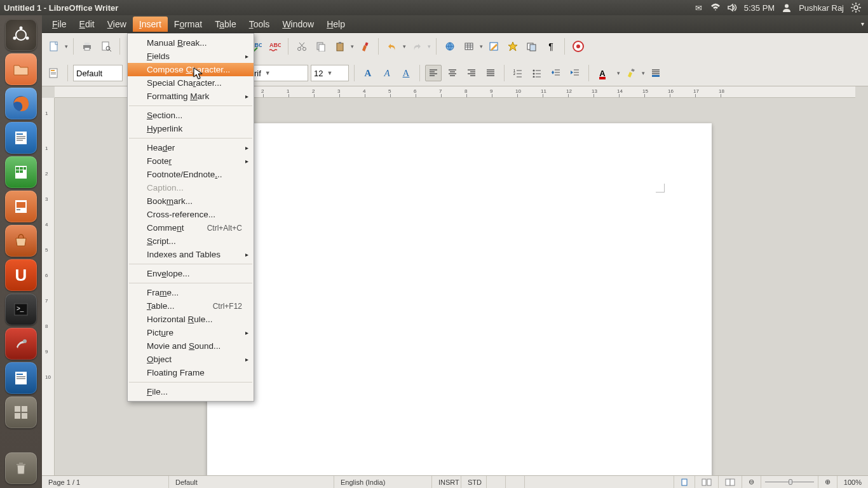 Image resolution: width=868 pixels, height=488 pixels. Describe the element at coordinates (105, 482) in the screenshot. I see `status-page: Page 1 / 1` at that location.